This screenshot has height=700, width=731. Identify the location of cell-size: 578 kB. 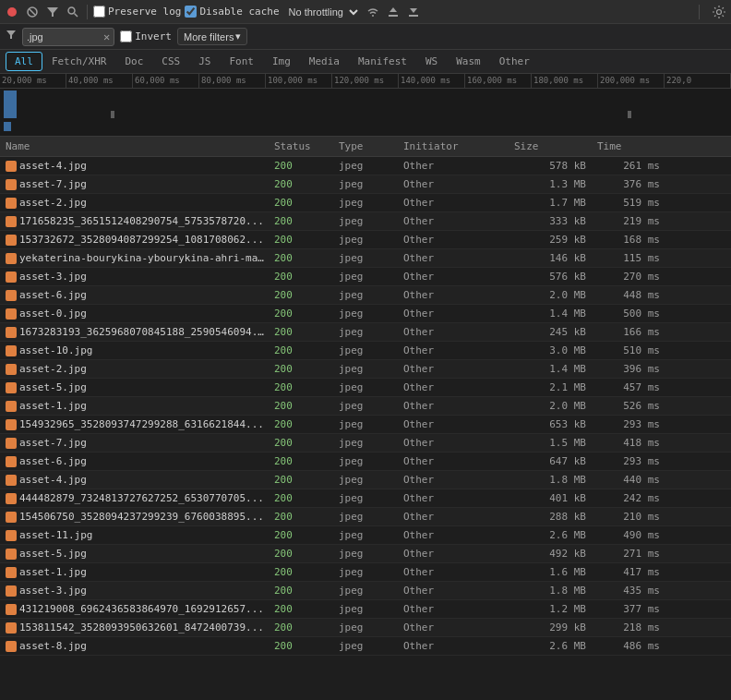
(552, 166).